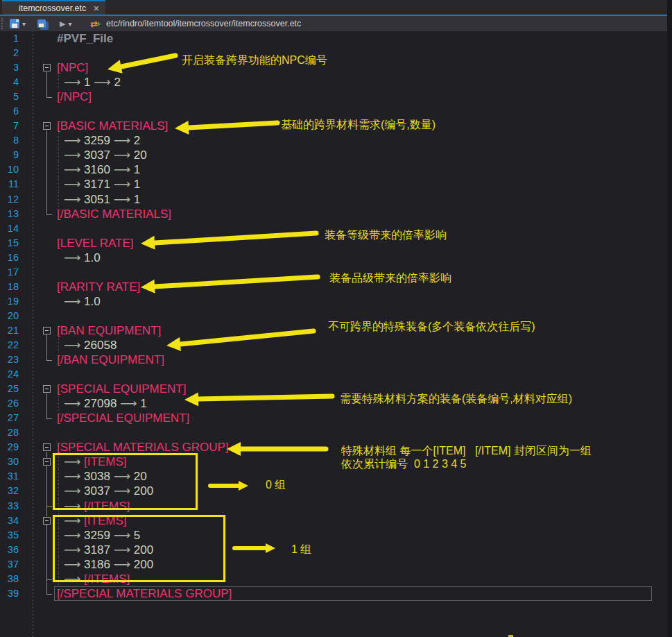 This screenshot has width=672, height=637. Describe the element at coordinates (24, 24) in the screenshot. I see `save-dropdown-caret-icon: ▾` at that location.